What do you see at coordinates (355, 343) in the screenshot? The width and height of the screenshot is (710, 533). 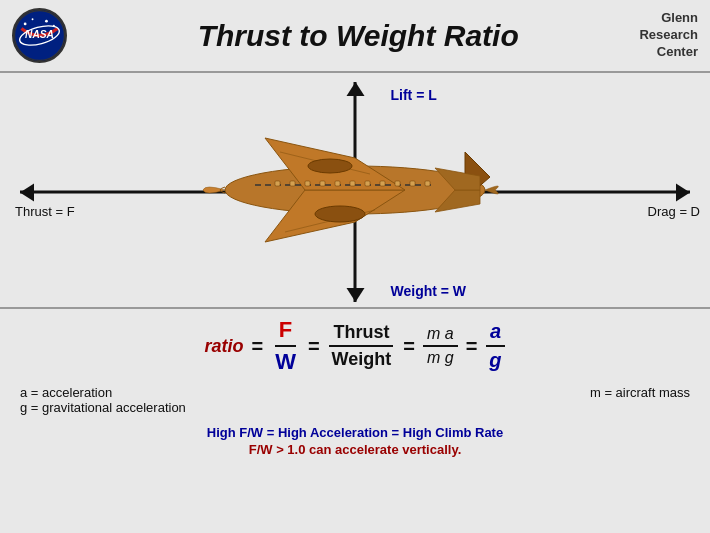 I see `equation-area: ratio = F W = Thrust Weight = m a m g =` at bounding box center [355, 343].